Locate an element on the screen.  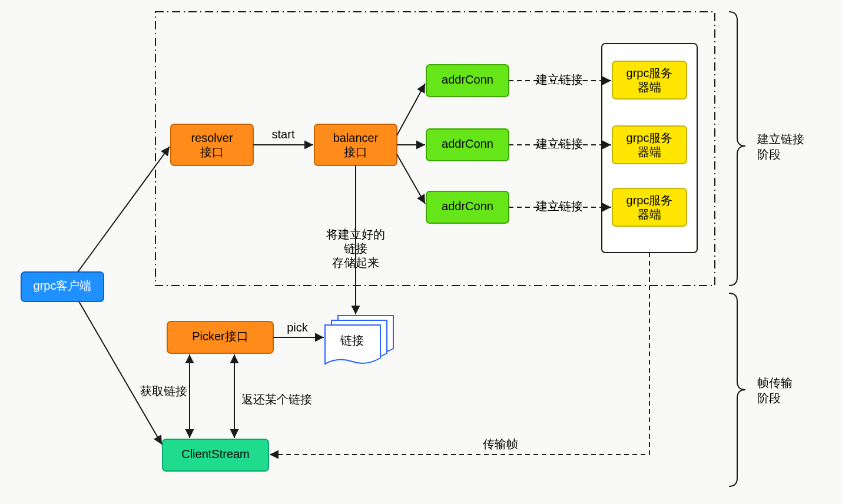
node-addrconn-2: addrConn is located at coordinates (468, 145).